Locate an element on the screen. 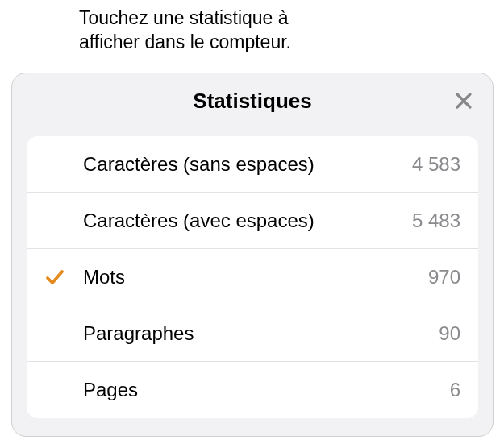  stat-label: Caractères (avec espaces) is located at coordinates (248, 221).